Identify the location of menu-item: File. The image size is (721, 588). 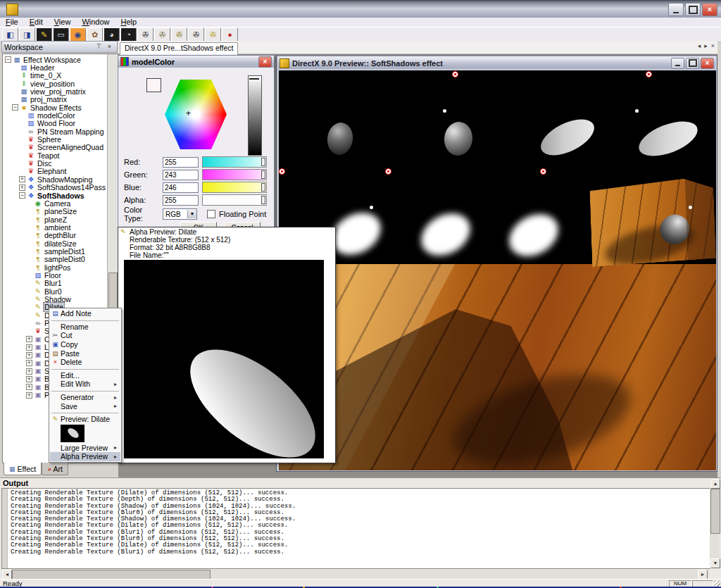
(12, 23).